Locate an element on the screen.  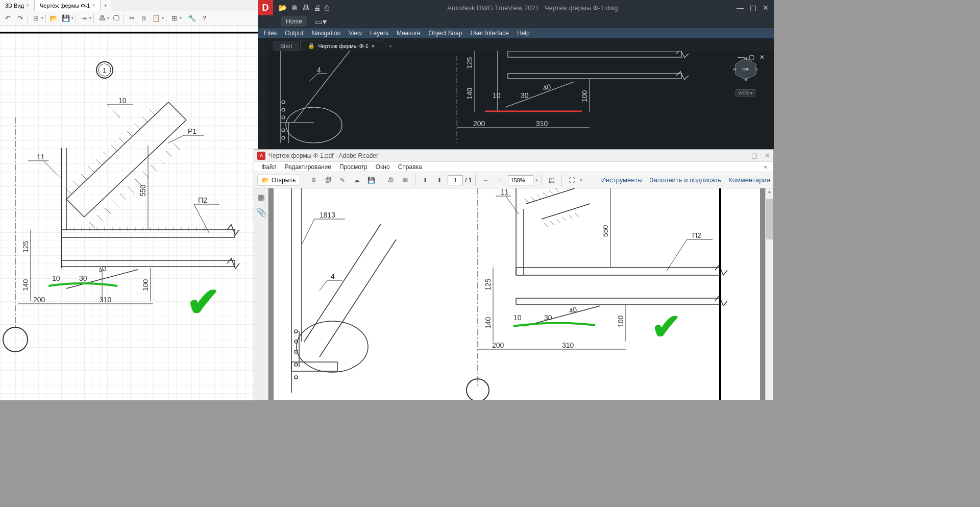
tab-3d-view: 3D Вид× is located at coordinates (17, 5).